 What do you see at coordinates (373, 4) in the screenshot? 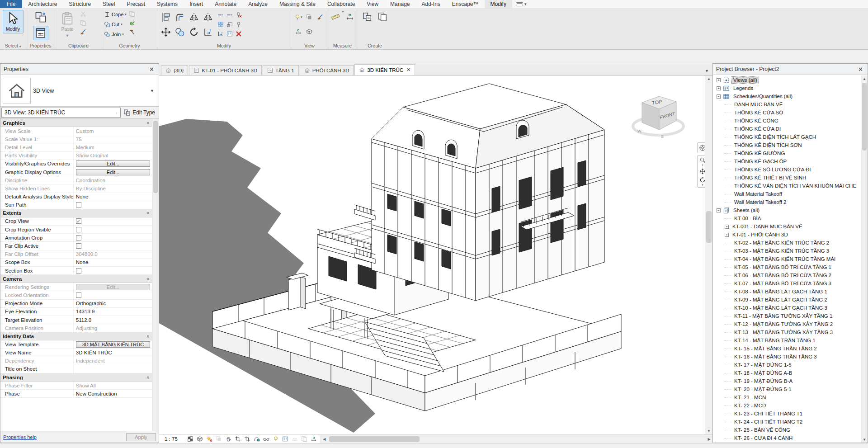
I see `ribbon-tab-view: View` at bounding box center [373, 4].